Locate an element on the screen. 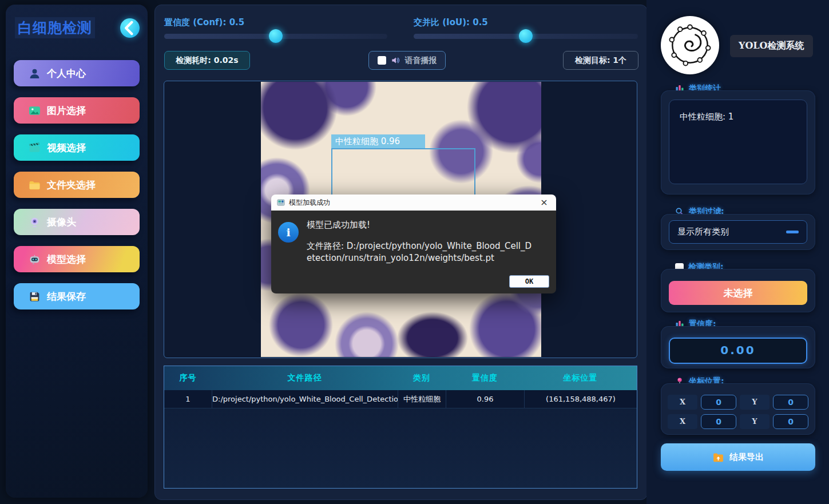 The image size is (829, 504). stats-content: 中性粒细胞: 1 is located at coordinates (707, 117).